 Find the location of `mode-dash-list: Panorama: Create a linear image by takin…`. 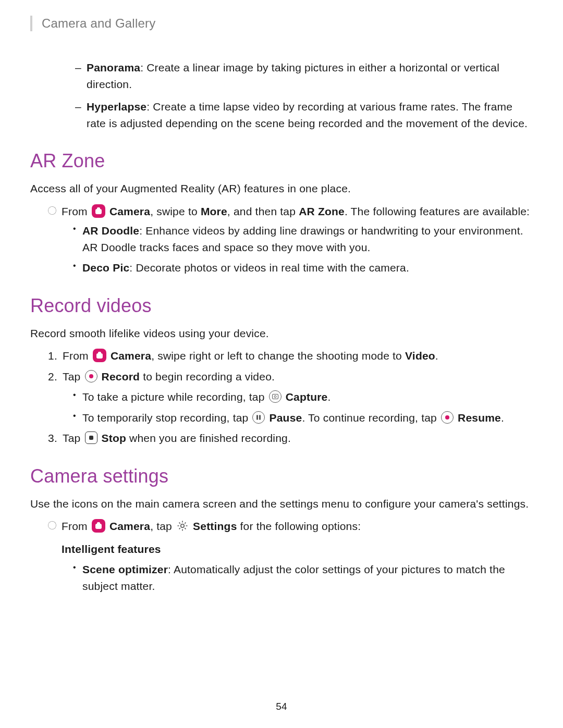

mode-dash-list: Panorama: Create a linear image by takin… is located at coordinates (304, 95).